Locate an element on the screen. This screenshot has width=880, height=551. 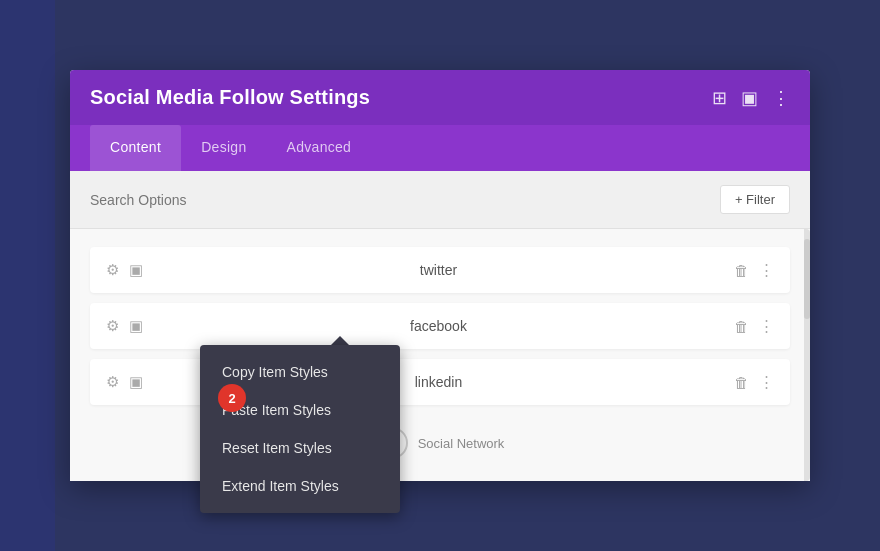
more-options-icon-fb: ⋮ is located at coordinates (766, 326).